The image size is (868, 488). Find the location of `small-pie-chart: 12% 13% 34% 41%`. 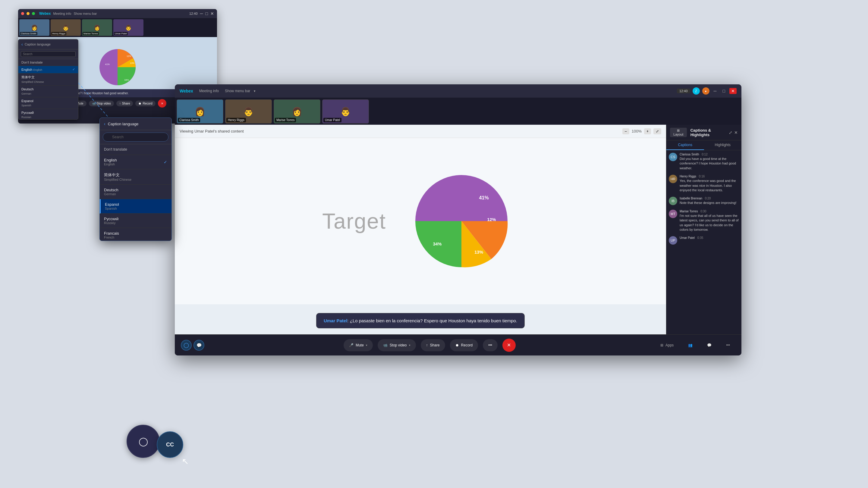

small-pie-chart: 12% 13% 34% 41% is located at coordinates (117, 67).